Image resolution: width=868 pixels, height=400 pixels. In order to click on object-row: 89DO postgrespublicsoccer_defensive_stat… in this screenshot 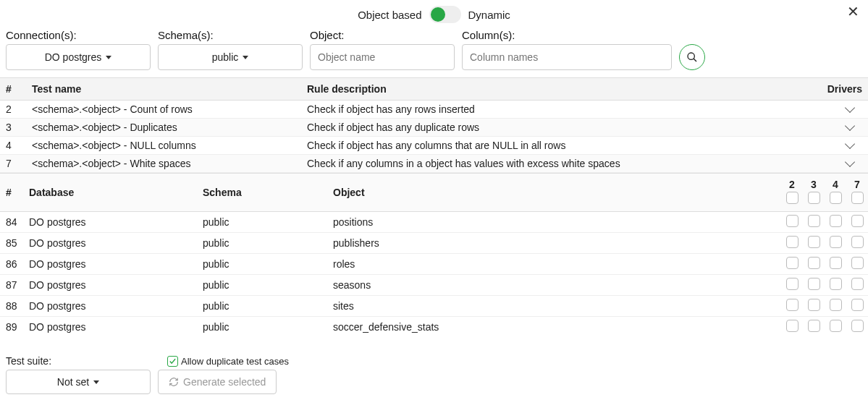, I will do `click(434, 325)`.